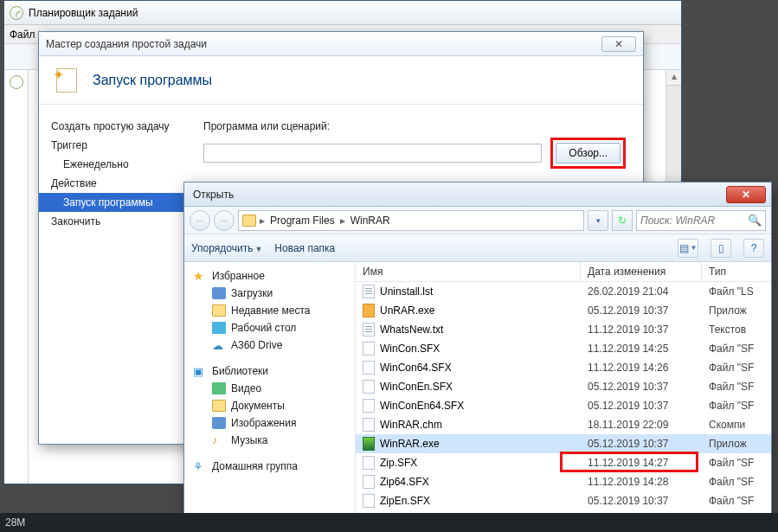 This screenshot has width=778, height=532. What do you see at coordinates (684, 248) in the screenshot?
I see `view-icon: ▤` at bounding box center [684, 248].